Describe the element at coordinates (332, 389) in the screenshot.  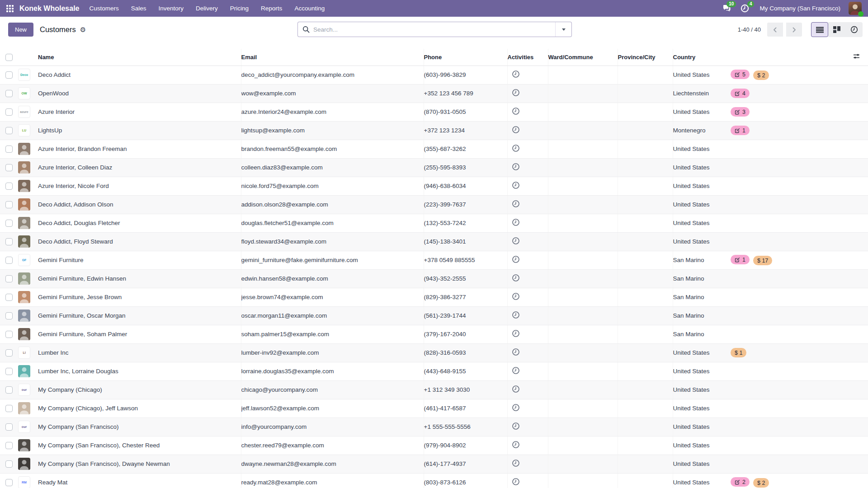
I see `customer-email: chicago@yourcompany.com` at that location.